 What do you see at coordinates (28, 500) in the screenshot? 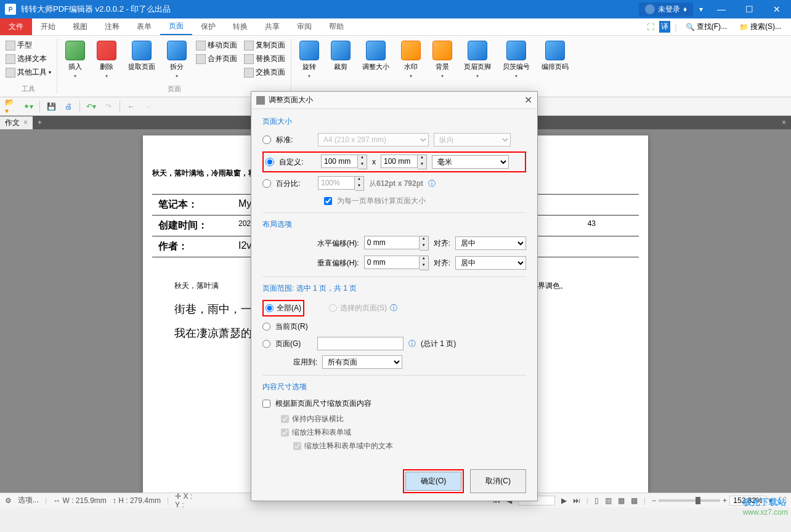
I see `options-button: 选项...` at bounding box center [28, 500].